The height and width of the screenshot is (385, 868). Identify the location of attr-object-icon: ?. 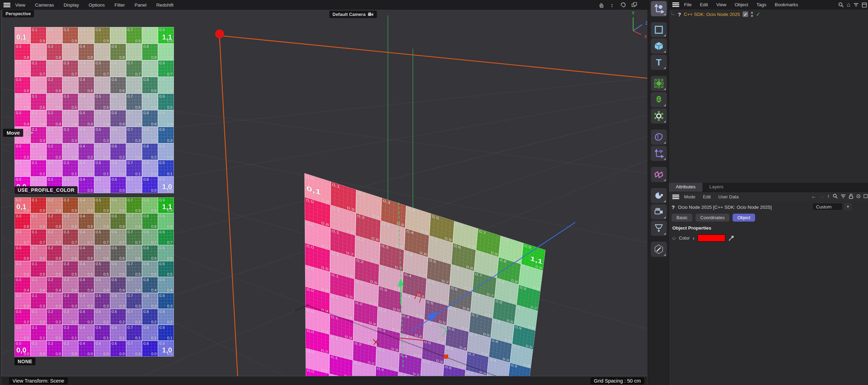
(673, 207).